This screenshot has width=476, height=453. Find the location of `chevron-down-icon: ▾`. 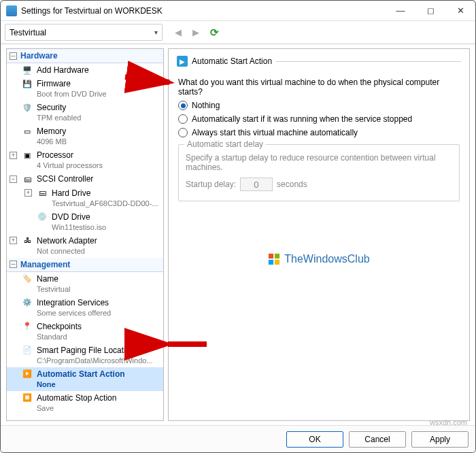

chevron-down-icon: ▾ is located at coordinates (156, 33).